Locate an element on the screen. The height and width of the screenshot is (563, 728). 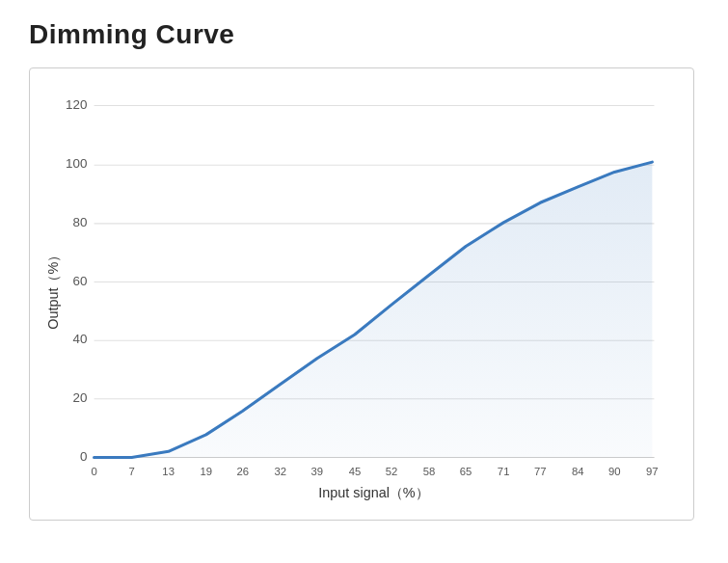
svg-text: Output（%） is located at coordinates (53, 289).